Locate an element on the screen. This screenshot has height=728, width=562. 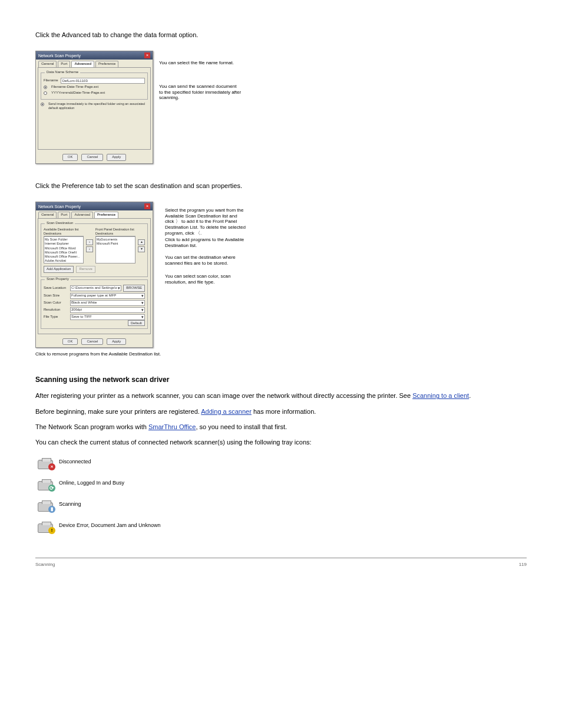
scanning-to-client-link: Scanning to a client is located at coordinates (441, 396).